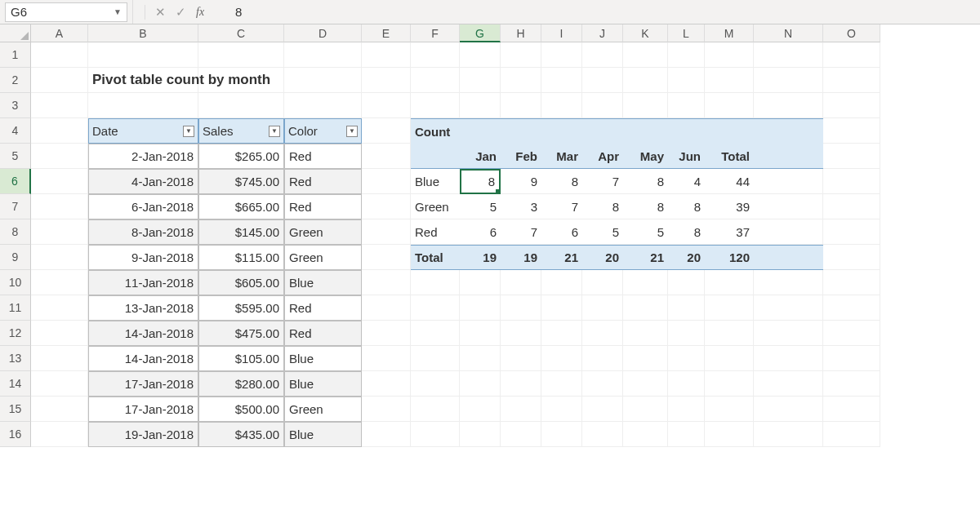 Image resolution: width=980 pixels, height=514 pixels. I want to click on pivot-col-header: Total, so click(729, 157).